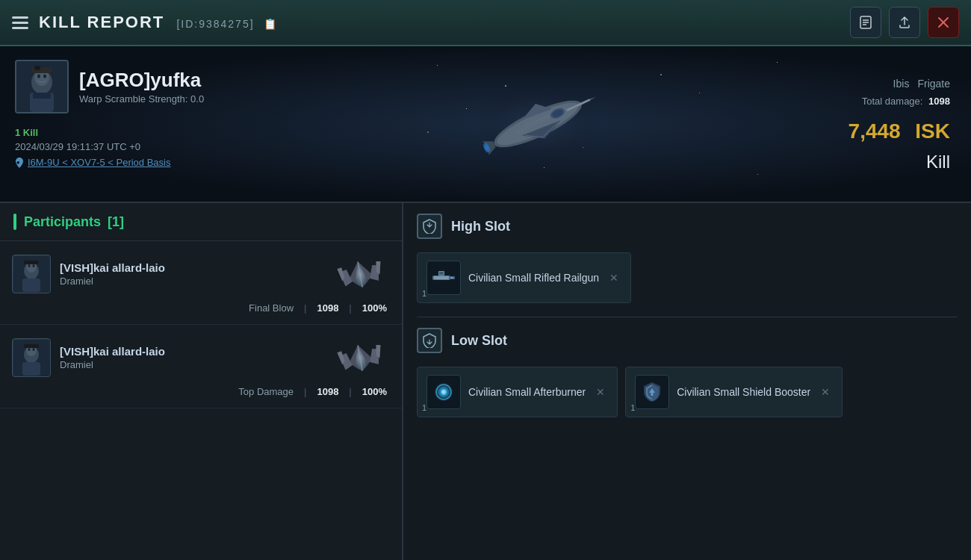 The width and height of the screenshot is (971, 560). What do you see at coordinates (687, 374) in the screenshot?
I see `low-slot-section: Low Slot 1` at bounding box center [687, 374].